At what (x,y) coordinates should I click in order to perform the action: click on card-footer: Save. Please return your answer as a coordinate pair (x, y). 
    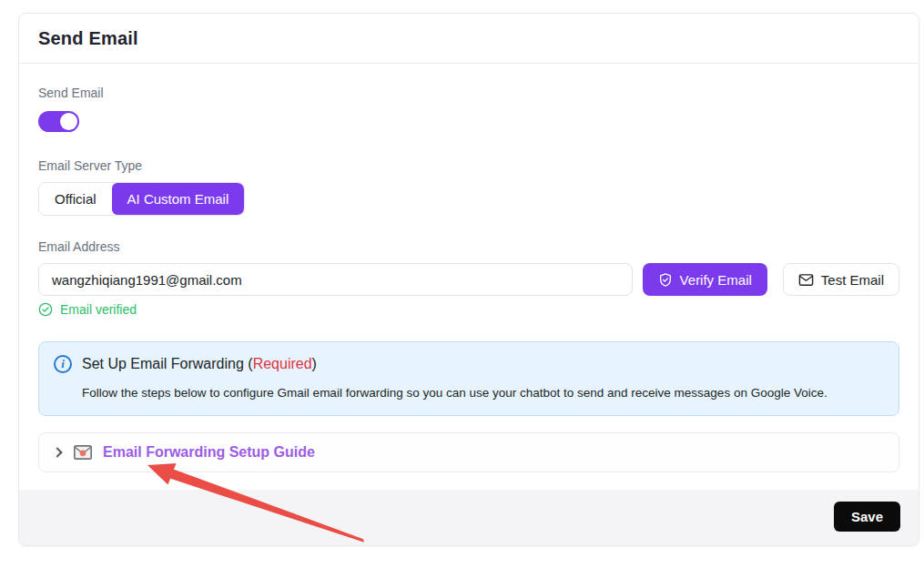
    Looking at the image, I should click on (469, 517).